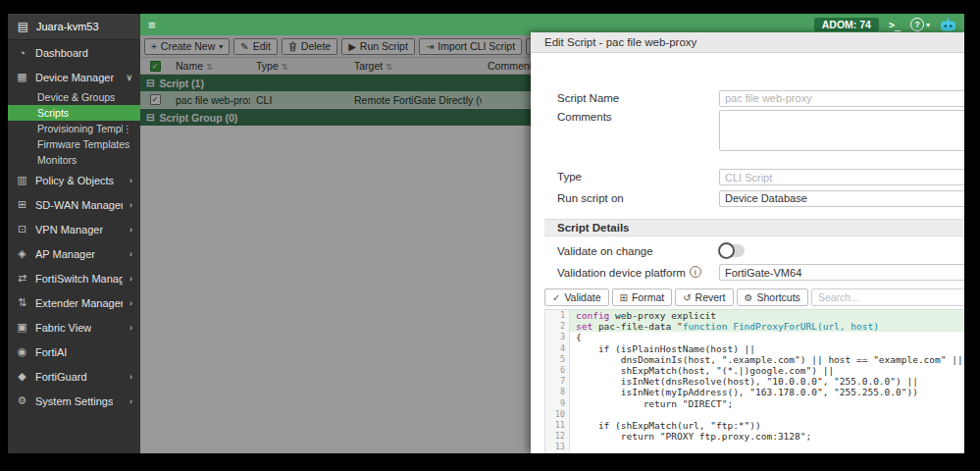 This screenshot has width=980, height=471. Describe the element at coordinates (847, 25) in the screenshot. I see `adom-badge: ADOM: 74` at that location.